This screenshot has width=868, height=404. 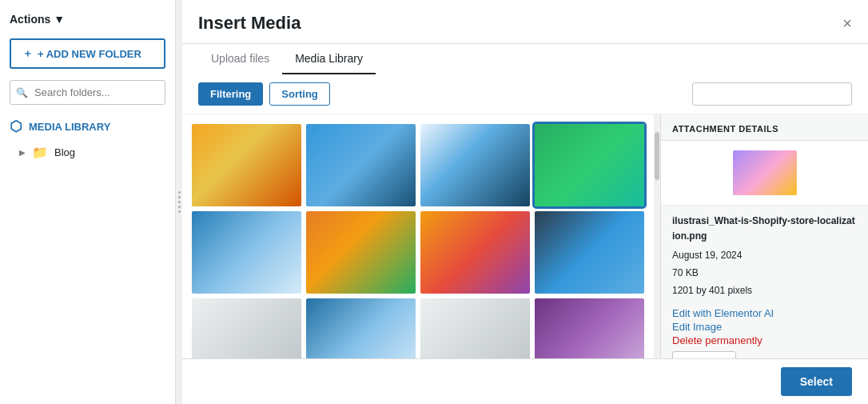 What do you see at coordinates (59, 19) in the screenshot?
I see `chevron-down-icon: ▼` at bounding box center [59, 19].